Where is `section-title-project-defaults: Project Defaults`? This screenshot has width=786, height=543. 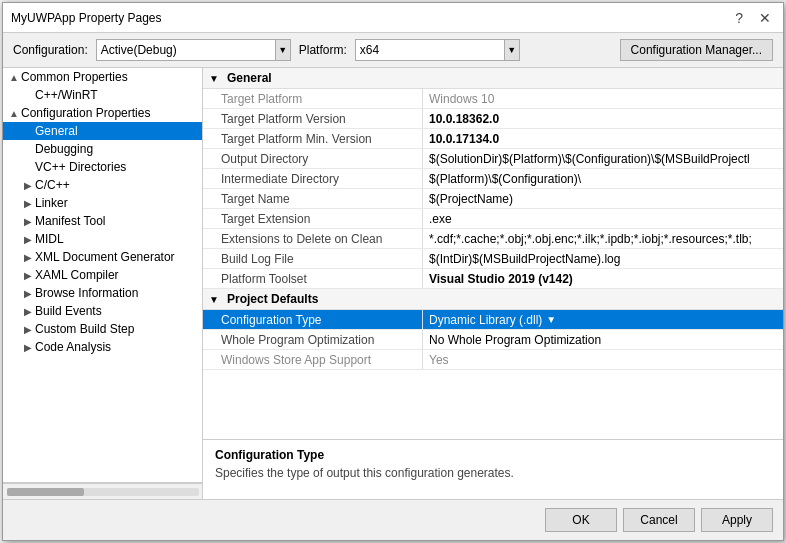 section-title-project-defaults: Project Defaults is located at coordinates (272, 299).